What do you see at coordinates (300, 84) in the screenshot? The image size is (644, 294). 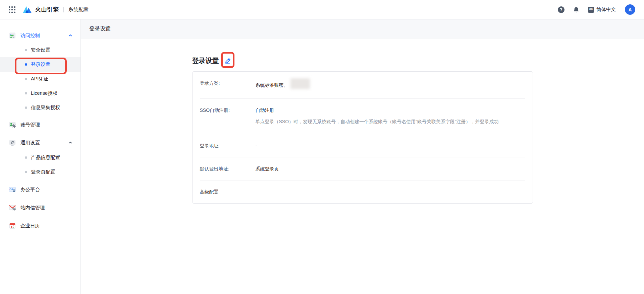 I see `redacted-blur-patch` at bounding box center [300, 84].